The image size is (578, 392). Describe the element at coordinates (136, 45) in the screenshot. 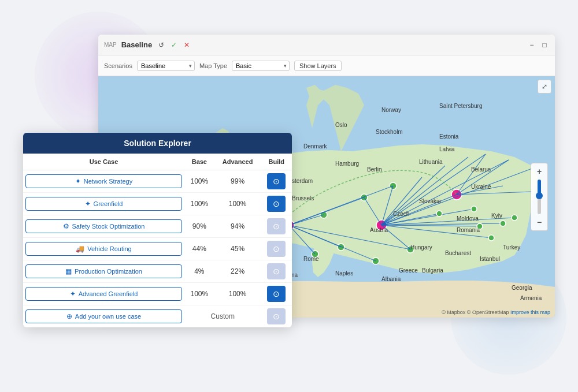

I see `map-title: Baseline` at that location.